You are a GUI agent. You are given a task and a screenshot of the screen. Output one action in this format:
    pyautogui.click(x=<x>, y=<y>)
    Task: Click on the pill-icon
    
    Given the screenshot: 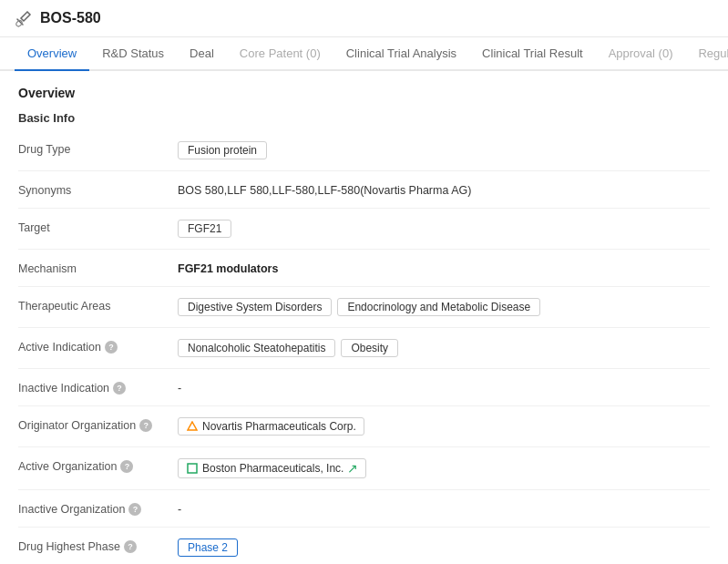 What is the action you would take?
    pyautogui.click(x=24, y=18)
    